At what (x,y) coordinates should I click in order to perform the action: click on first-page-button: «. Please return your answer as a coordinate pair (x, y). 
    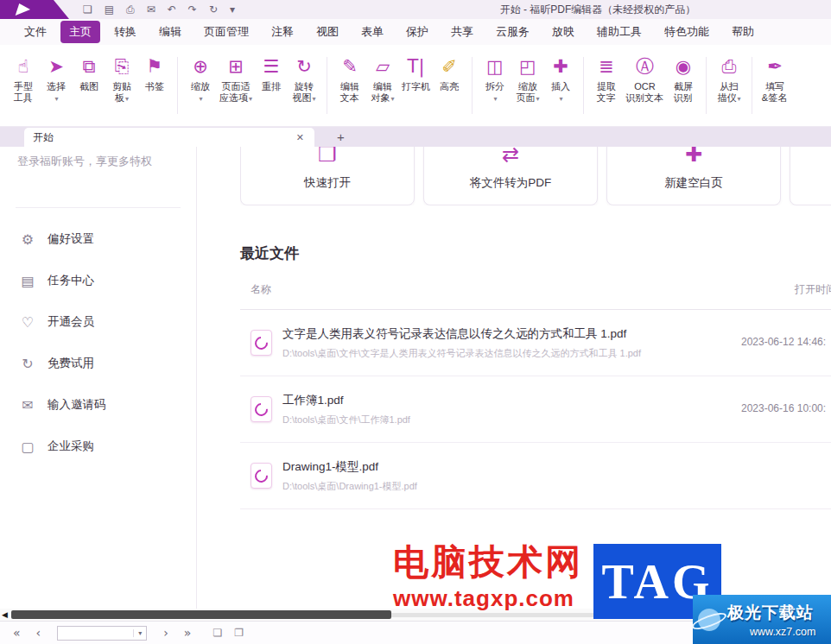
    Looking at the image, I should click on (17, 633).